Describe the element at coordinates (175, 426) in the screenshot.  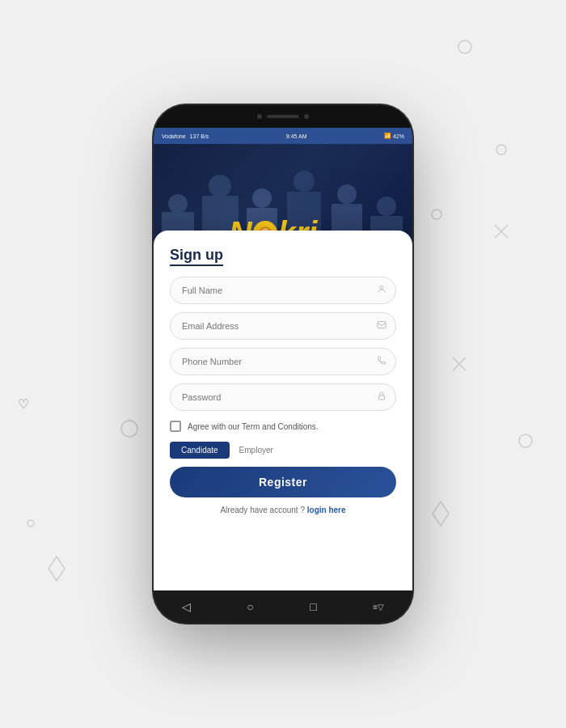
I see `terms-checkbox` at that location.